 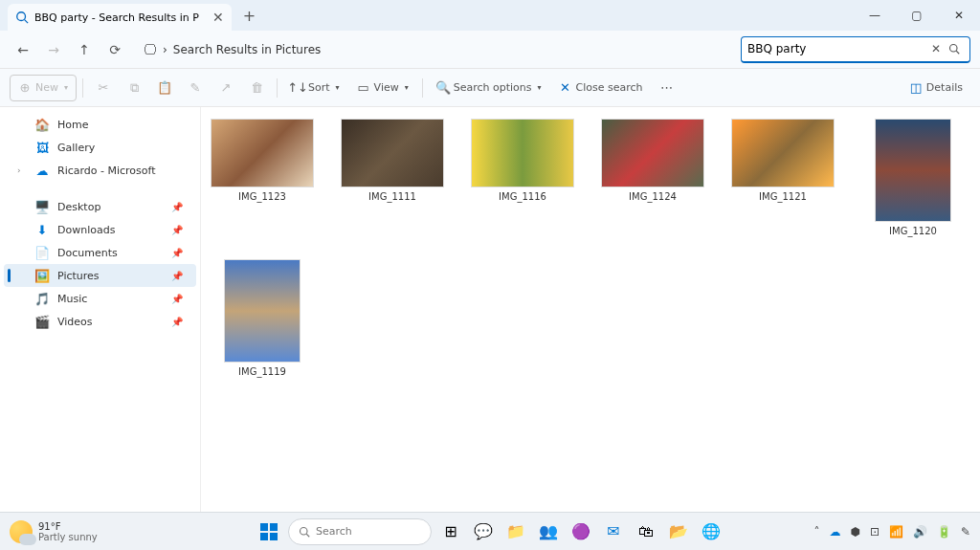 I want to click on new-button: ⊕ New ▾, so click(x=43, y=88).